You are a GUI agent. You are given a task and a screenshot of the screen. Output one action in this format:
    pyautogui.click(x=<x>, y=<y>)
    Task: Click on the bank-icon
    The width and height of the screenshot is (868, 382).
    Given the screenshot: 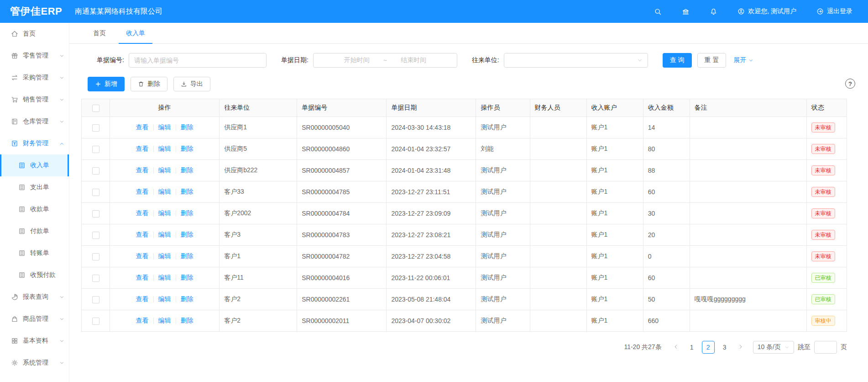 What is the action you would take?
    pyautogui.click(x=685, y=12)
    